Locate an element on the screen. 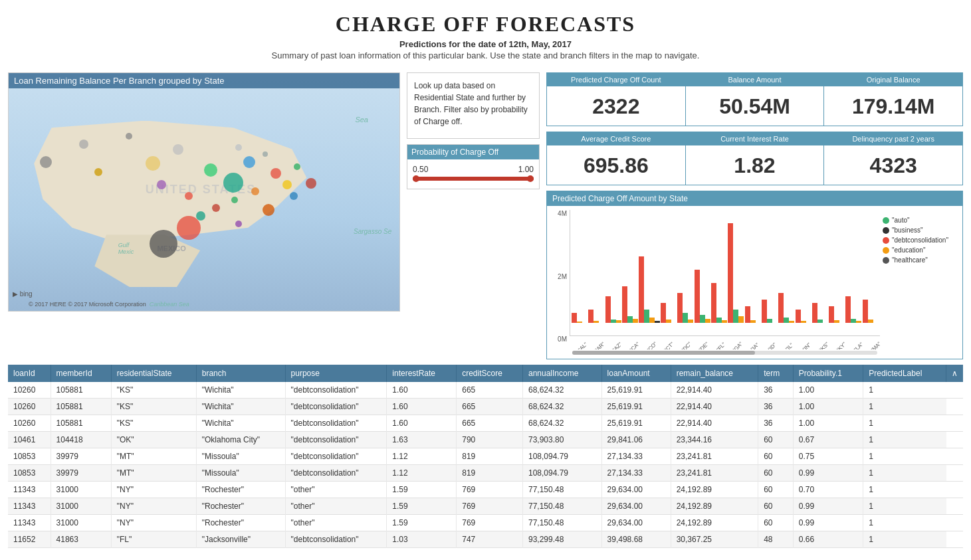 This screenshot has width=971, height=560. scroll-col: ∧ is located at coordinates (955, 373).